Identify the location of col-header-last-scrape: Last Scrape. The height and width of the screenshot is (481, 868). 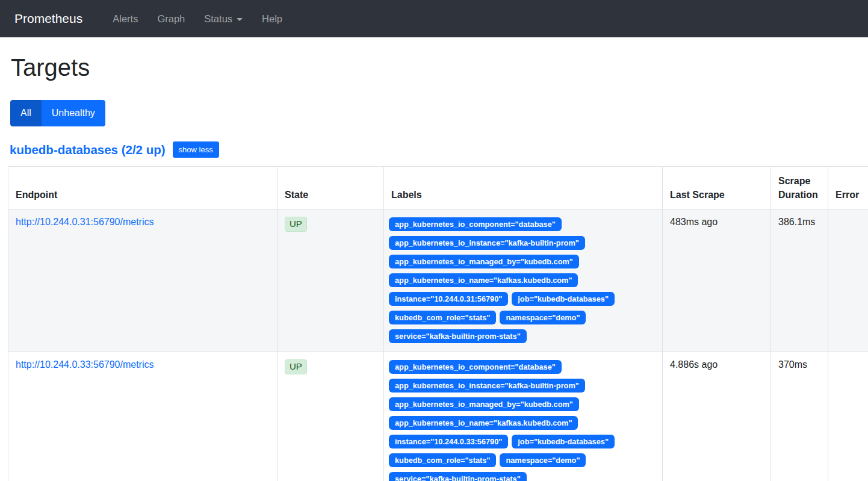
(717, 188).